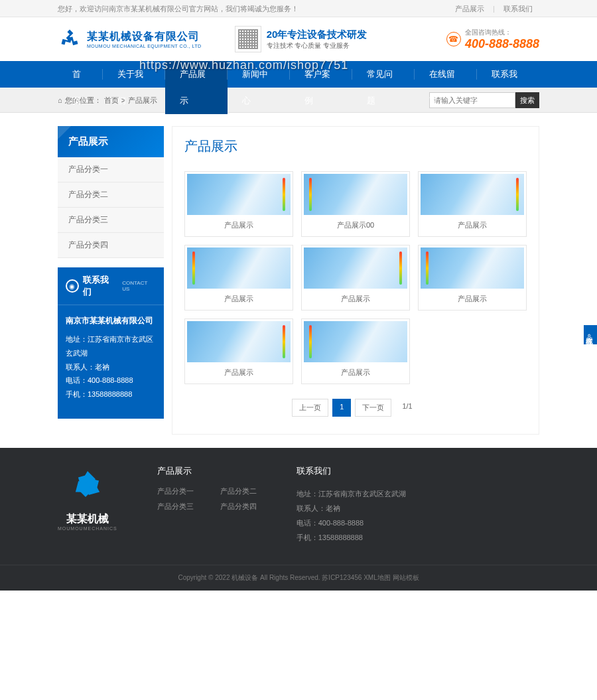 This screenshot has width=597, height=700. What do you see at coordinates (145, 37) in the screenshot?
I see `logo-text-cn: 某某机械设备有限公司` at bounding box center [145, 37].